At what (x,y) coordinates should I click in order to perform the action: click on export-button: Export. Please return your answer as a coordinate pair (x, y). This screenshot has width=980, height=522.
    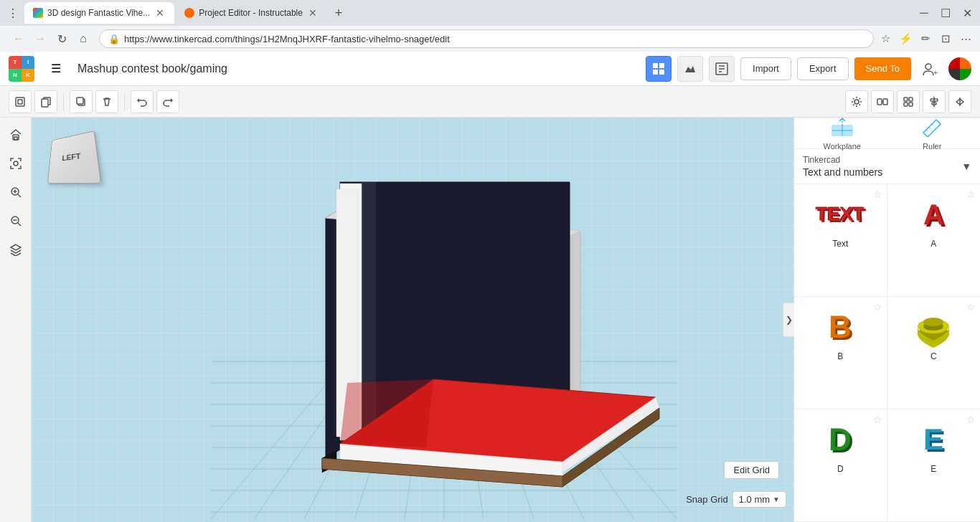
    Looking at the image, I should click on (823, 69).